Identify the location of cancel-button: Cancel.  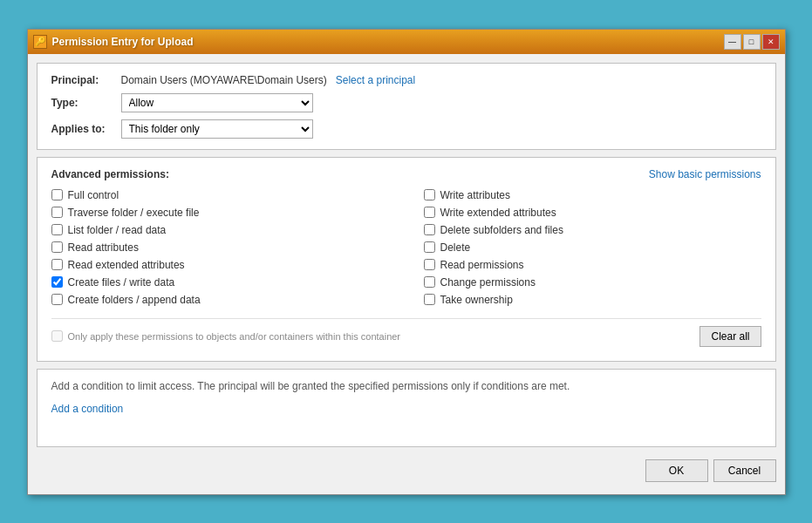
(745, 471).